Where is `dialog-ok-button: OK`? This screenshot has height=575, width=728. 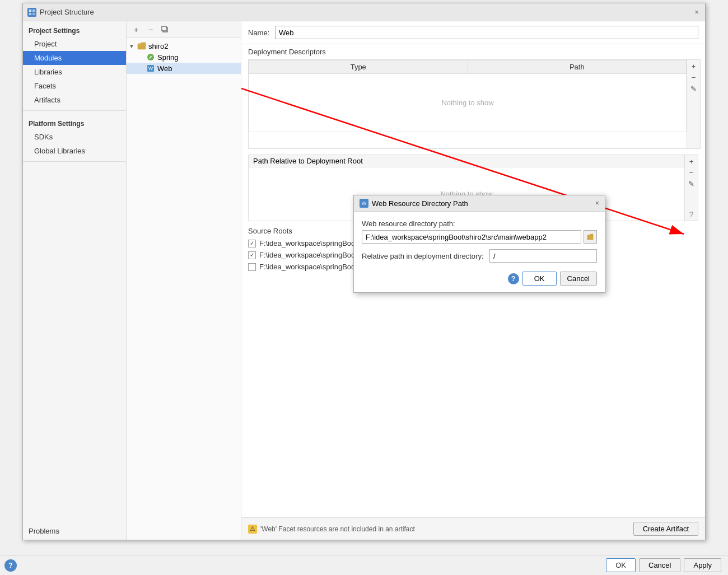
dialog-ok-button: OK is located at coordinates (540, 279).